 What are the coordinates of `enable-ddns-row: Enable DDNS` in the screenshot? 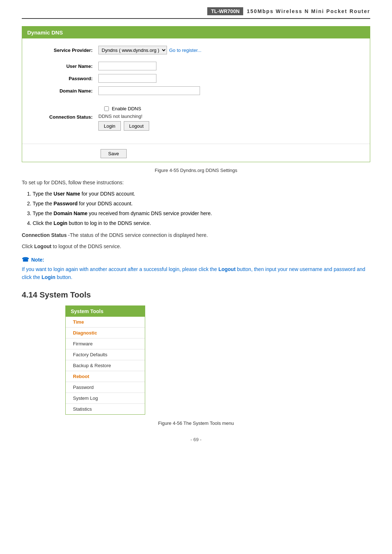 It's located at (235, 109).